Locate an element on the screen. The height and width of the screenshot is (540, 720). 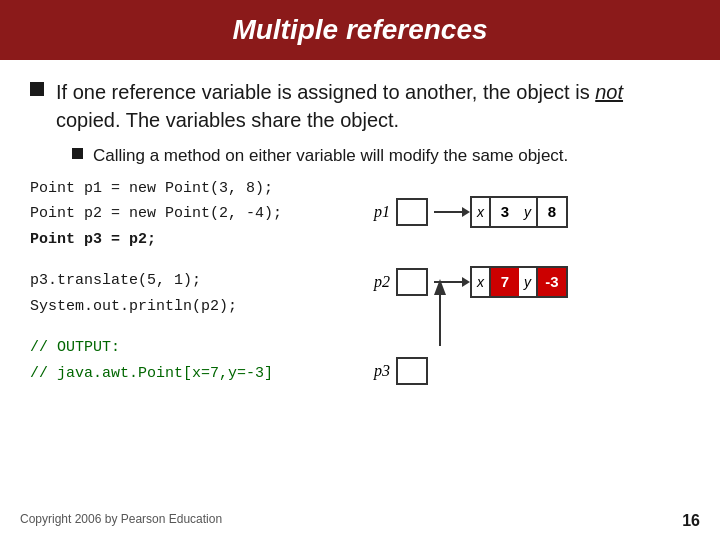
main-bullet-text: If one reference variable is assigned to… is located at coordinates (373, 106).